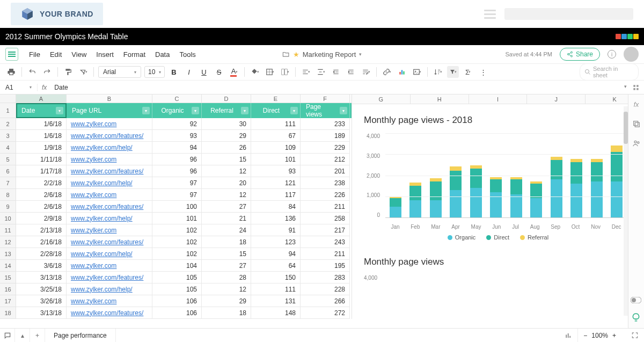  What do you see at coordinates (189, 72) in the screenshot?
I see `italic-button: I` at bounding box center [189, 72].